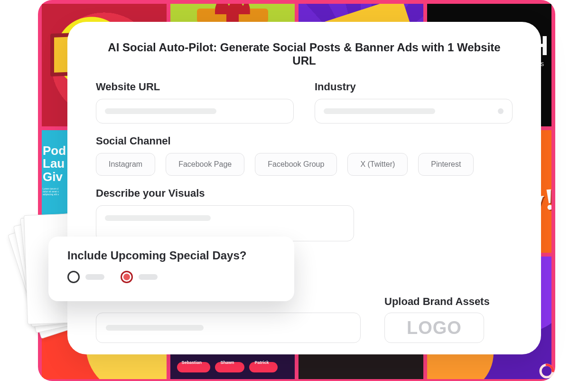 This screenshot has width=588, height=381. Describe the element at coordinates (378, 164) in the screenshot. I see `social-channel-chip-x-twitter: X (Twitter)` at that location.